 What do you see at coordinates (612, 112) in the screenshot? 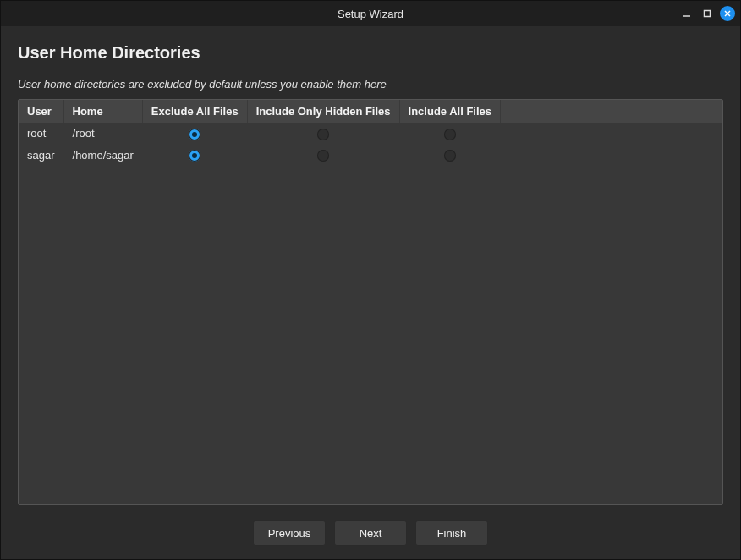
I see `col-spacer` at bounding box center [612, 112].